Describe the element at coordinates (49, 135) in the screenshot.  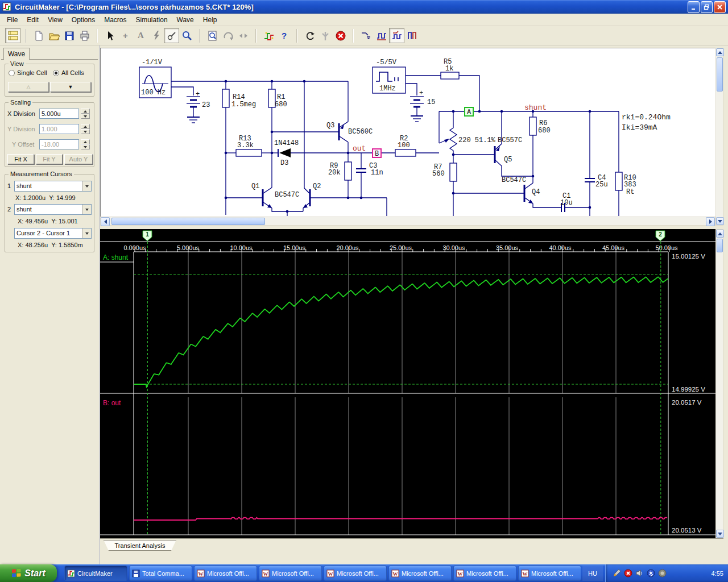
I see `scaling-groupbox: Scaling X Division 5.000u Y Division 1.0…` at that location.